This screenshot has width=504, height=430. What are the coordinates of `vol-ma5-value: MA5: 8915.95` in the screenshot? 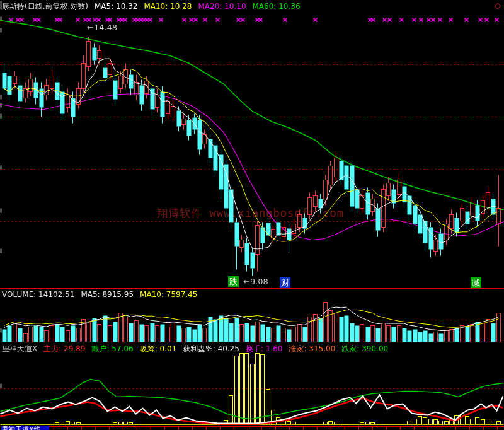 It's located at (107, 294).